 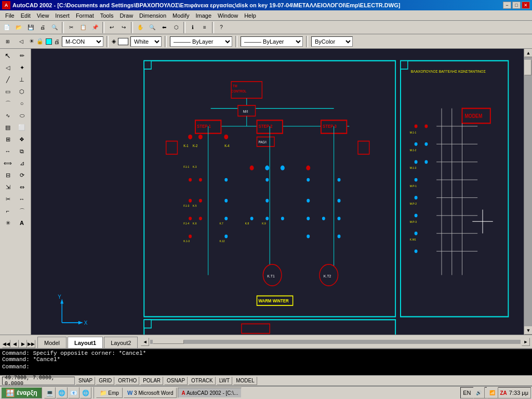 I want to click on select-tool: ↖, so click(x=8, y=56).